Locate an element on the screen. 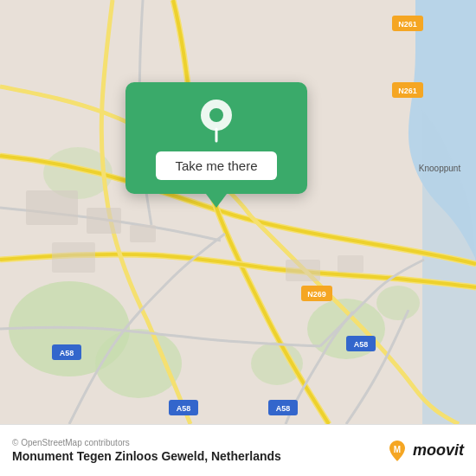  attribution-text: © OpenStreetMap contributors is located at coordinates (147, 443).